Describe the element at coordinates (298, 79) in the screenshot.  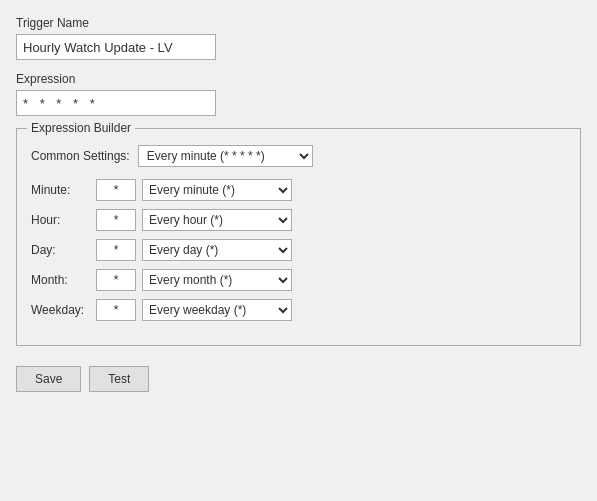
I see `expression-label: Expression` at that location.